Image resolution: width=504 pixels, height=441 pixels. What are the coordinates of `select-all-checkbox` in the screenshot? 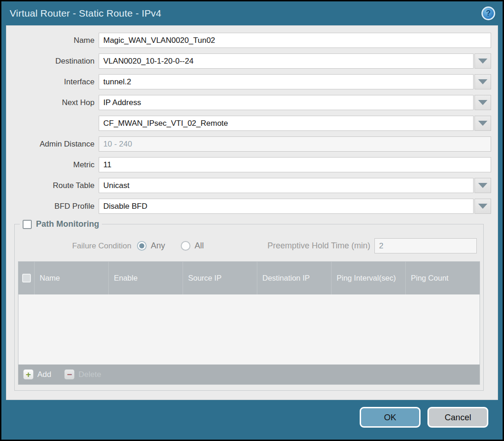 It's located at (27, 278).